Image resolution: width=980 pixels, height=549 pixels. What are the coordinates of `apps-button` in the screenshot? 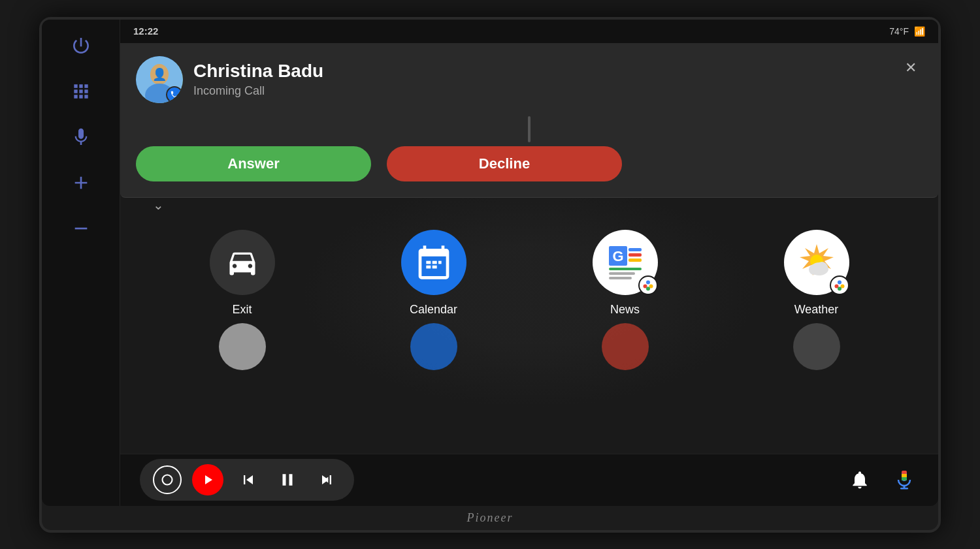 It's located at (81, 91).